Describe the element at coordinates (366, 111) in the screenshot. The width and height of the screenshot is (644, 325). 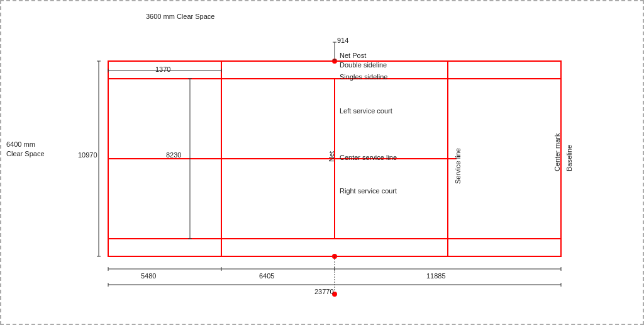
I see `left-service-court-label: Left service court` at that location.